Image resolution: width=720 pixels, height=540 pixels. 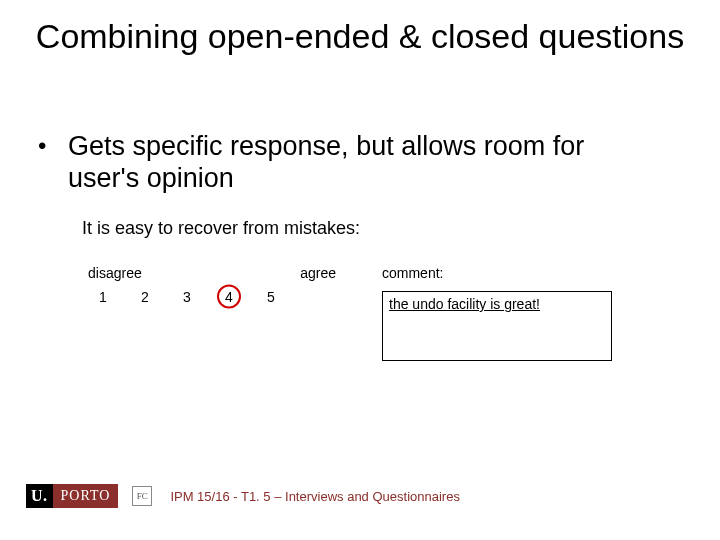 I want to click on slide-title: Combining open-ended & closed questions, so click(x=360, y=36).